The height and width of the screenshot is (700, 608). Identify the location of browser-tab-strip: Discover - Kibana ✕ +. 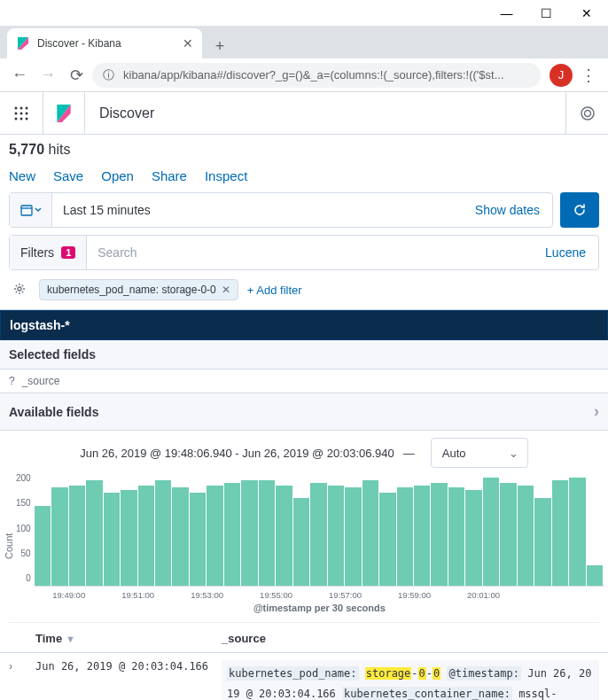
(304, 43).